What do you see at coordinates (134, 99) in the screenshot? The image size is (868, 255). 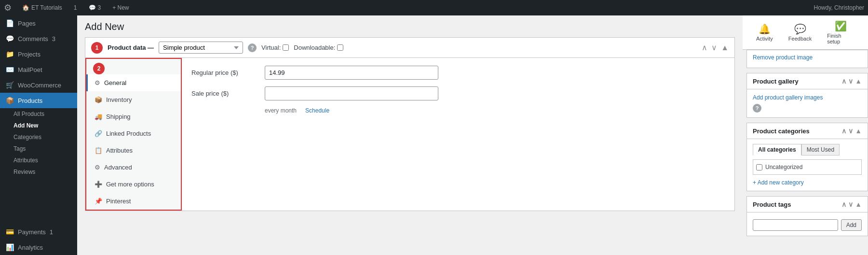 I see `tab-inventory: 📦 Inventory` at bounding box center [134, 99].